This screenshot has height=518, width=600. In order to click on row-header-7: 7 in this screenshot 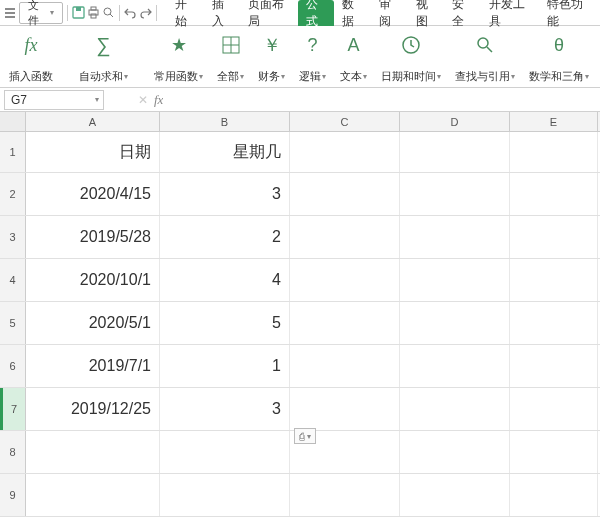, I will do `click(13, 409)`.